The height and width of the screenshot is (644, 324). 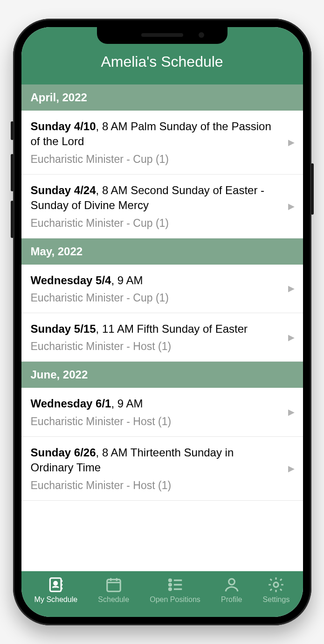 What do you see at coordinates (175, 585) in the screenshot?
I see `list-icon` at bounding box center [175, 585].